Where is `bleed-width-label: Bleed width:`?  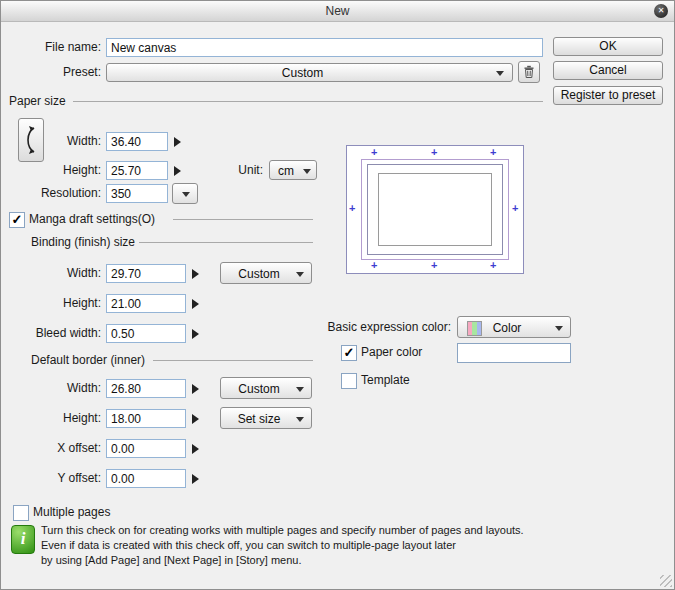 bleed-width-label: Bleed width: is located at coordinates (54, 334).